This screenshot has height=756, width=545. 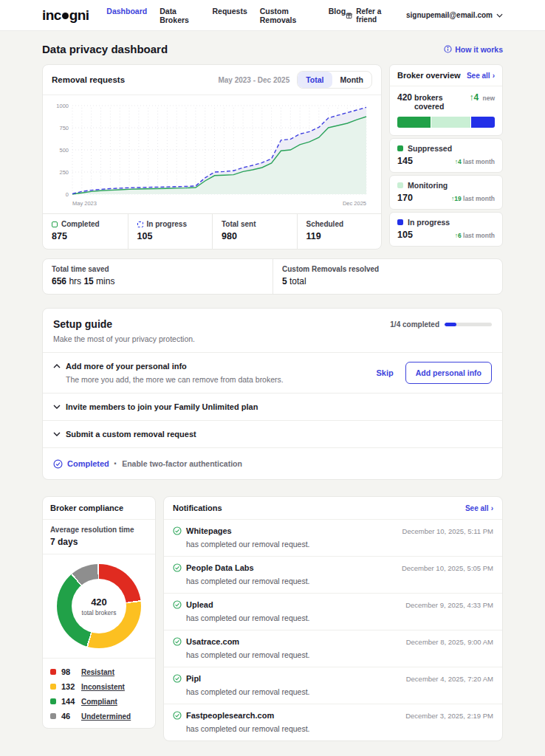 What do you see at coordinates (211, 154) in the screenshot?
I see `removal-requests-chart: 02505007501000May 2023Dec 2025` at bounding box center [211, 154].